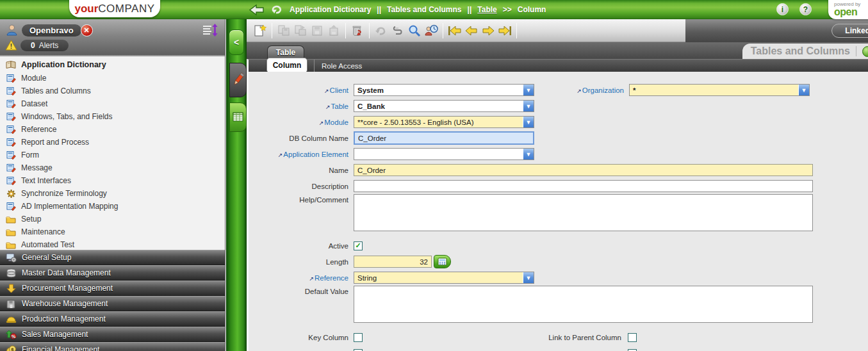  What do you see at coordinates (113, 206) in the screenshot?
I see `sidebar-item-ad-implementation-mapping: AD Implementation Mapping` at bounding box center [113, 206].